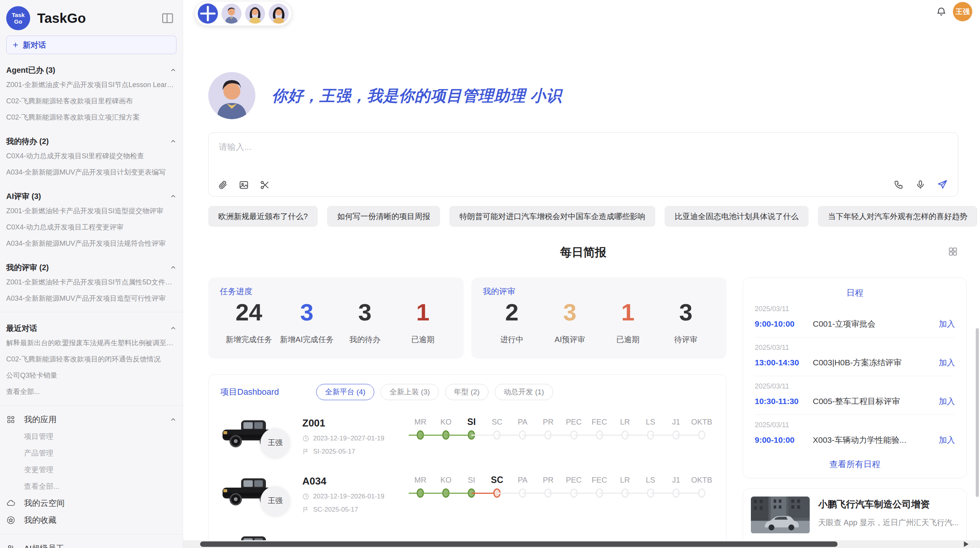  What do you see at coordinates (561, 429) in the screenshot?
I see `milestone-track: MRKOSISCPAPRPECFECLRLSJ1OKTB` at bounding box center [561, 429].